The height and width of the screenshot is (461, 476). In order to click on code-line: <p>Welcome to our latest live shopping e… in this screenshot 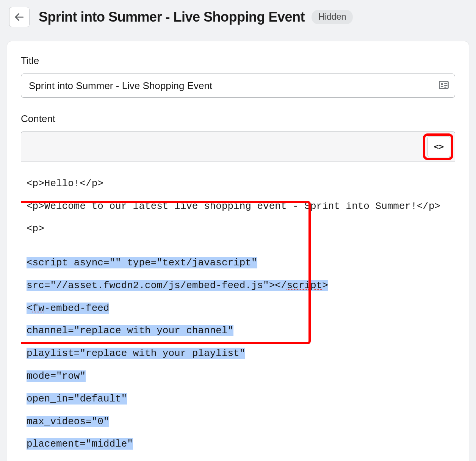, I will do `click(238, 207)`.